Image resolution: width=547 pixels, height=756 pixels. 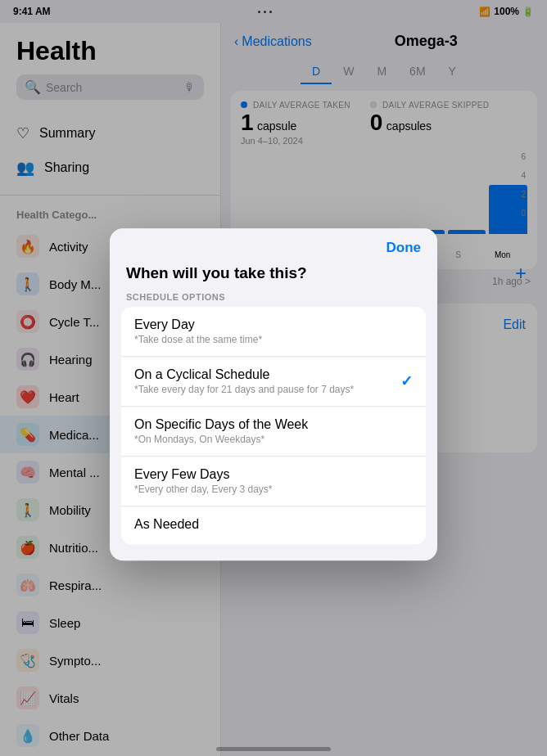 I want to click on modal-section-label: SCHEDULE OPTIONS, so click(x=274, y=296).